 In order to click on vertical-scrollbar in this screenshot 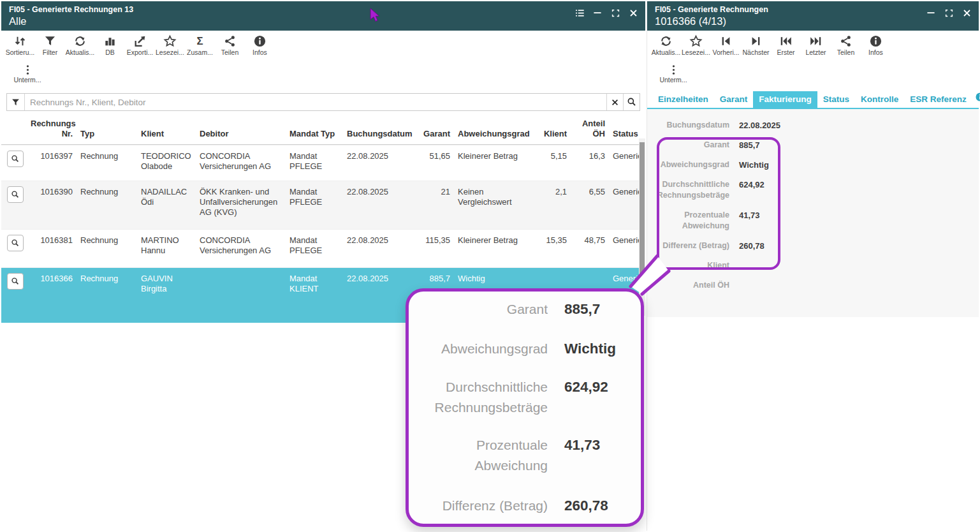, I will do `click(642, 227)`.